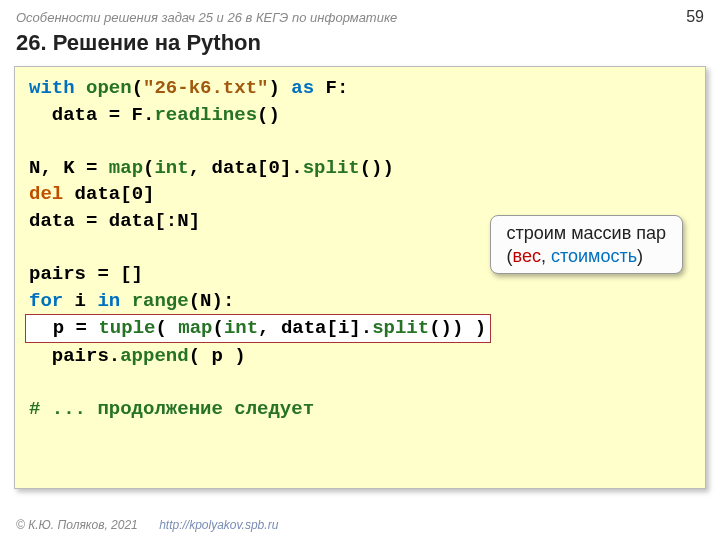 This screenshot has width=720, height=540. What do you see at coordinates (586, 244) in the screenshot?
I see `callout-bubble: строим массив пар (вес, стоимость)` at bounding box center [586, 244].